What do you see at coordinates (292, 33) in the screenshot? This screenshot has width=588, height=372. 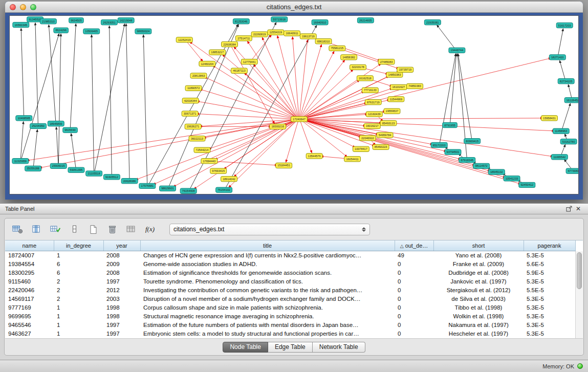 I see `network-node: 16640911` at bounding box center [292, 33].